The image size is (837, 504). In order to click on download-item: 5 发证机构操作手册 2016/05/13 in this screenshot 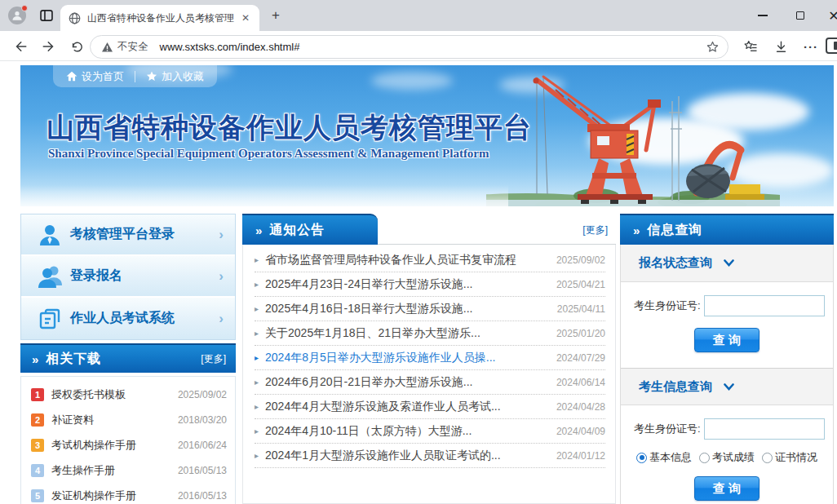, I will do `click(128, 493)`.